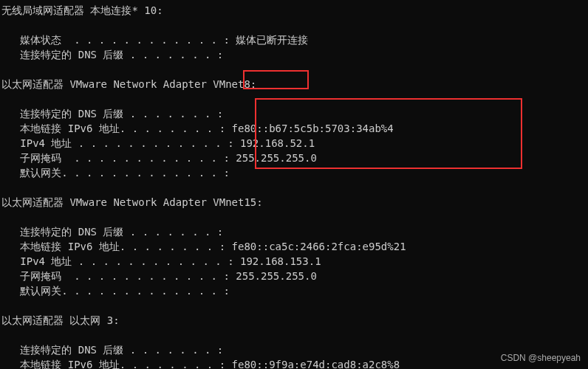 The image size is (588, 369). Describe the element at coordinates (313, 128) in the screenshot. I see `ipv6-value: fe80::b67:5c5b:5703:34ab%4` at that location.